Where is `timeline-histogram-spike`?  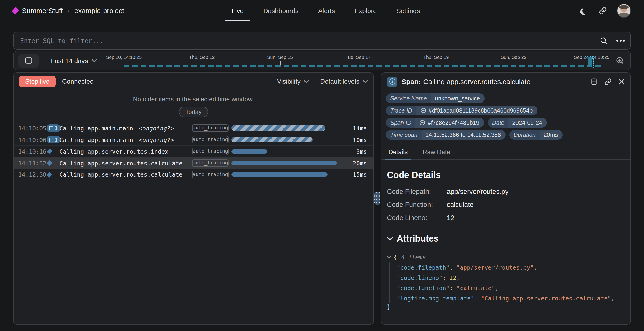
timeline-histogram-spike is located at coordinates (590, 62).